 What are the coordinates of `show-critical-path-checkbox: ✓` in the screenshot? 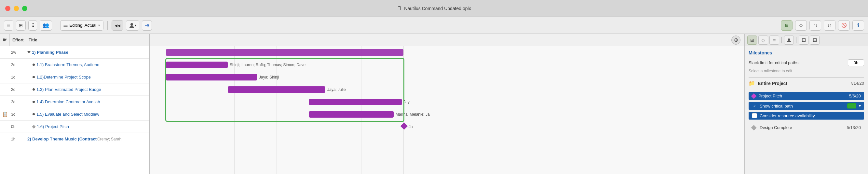 It's located at (754, 106).